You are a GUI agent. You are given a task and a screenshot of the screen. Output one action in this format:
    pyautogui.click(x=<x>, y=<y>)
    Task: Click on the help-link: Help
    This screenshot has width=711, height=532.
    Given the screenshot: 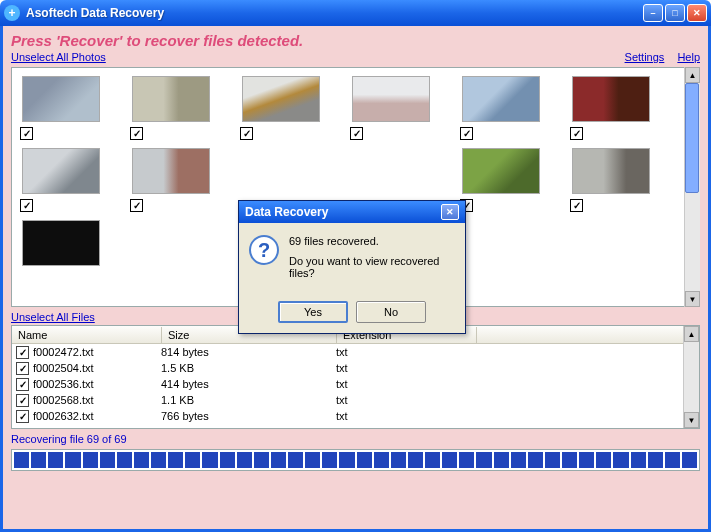 What is the action you would take?
    pyautogui.click(x=688, y=57)
    